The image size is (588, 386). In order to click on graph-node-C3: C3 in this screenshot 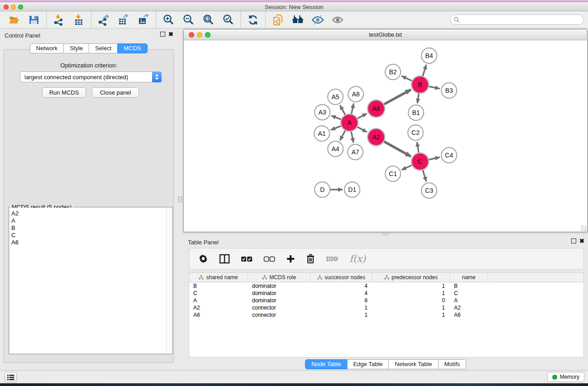, I will do `click(429, 191)`.